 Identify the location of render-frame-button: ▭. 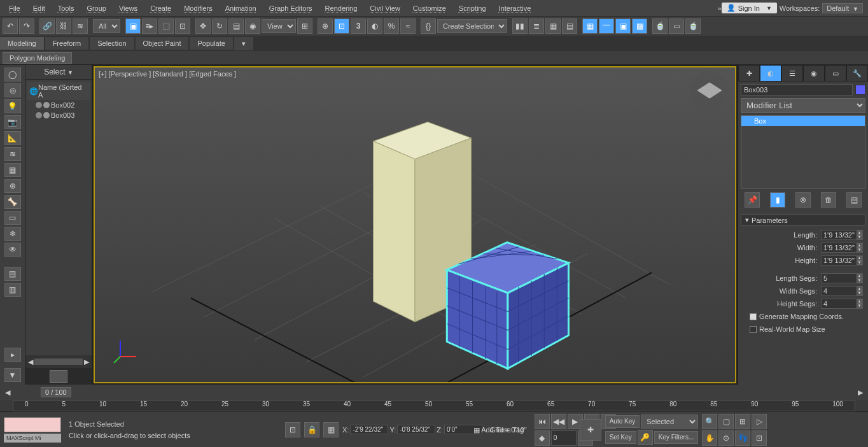
(676, 26).